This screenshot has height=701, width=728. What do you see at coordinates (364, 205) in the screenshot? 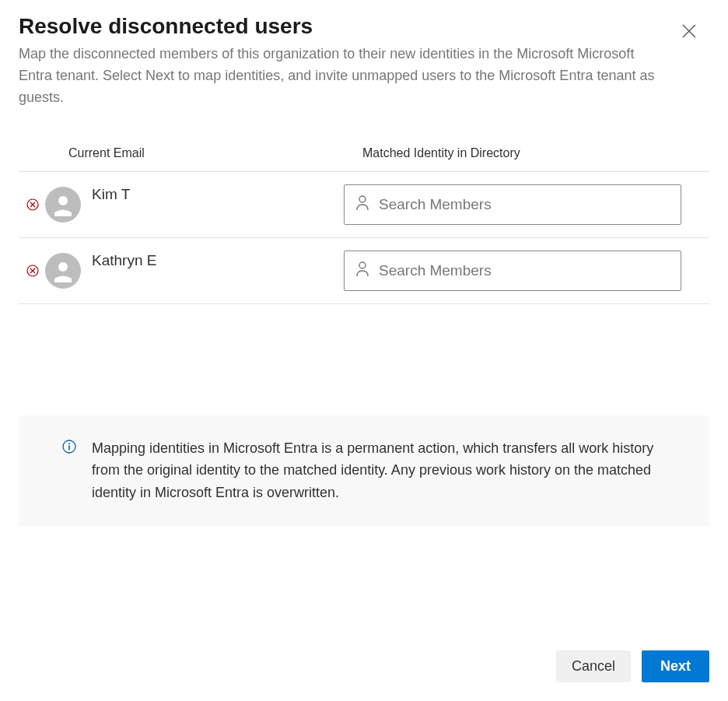
I see `table-row: Kim T` at bounding box center [364, 205].